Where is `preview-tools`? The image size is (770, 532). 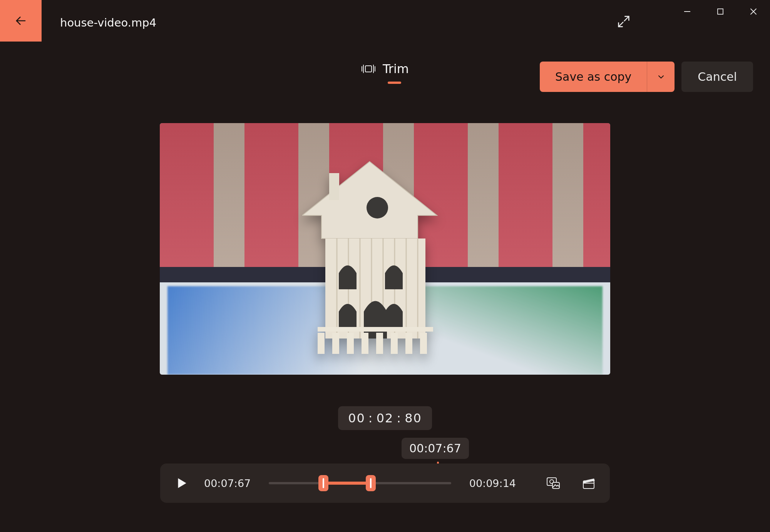
preview-tools is located at coordinates (571, 483).